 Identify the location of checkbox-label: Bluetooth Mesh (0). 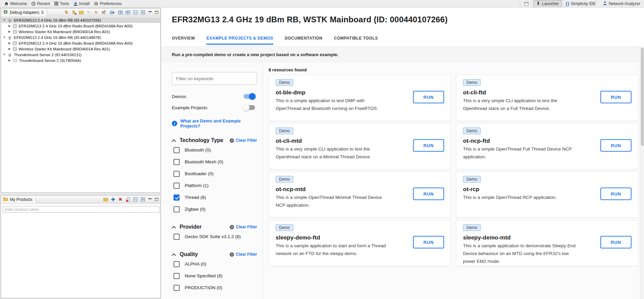
(204, 162).